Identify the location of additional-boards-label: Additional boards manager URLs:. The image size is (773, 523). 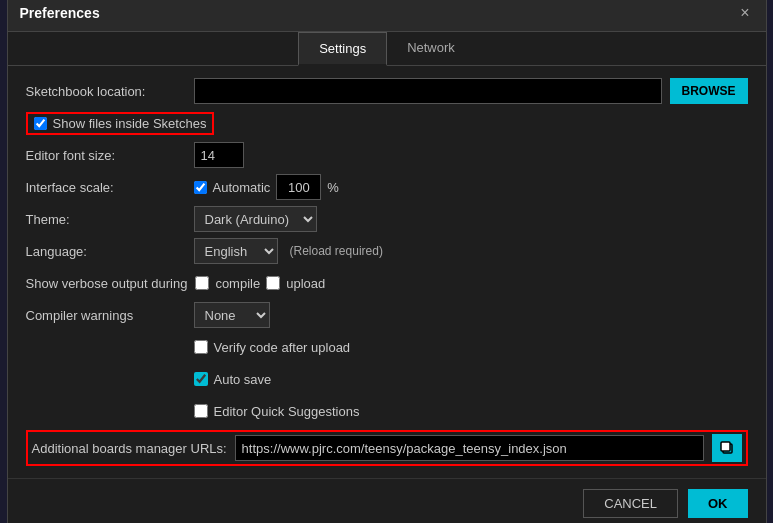
(130, 448).